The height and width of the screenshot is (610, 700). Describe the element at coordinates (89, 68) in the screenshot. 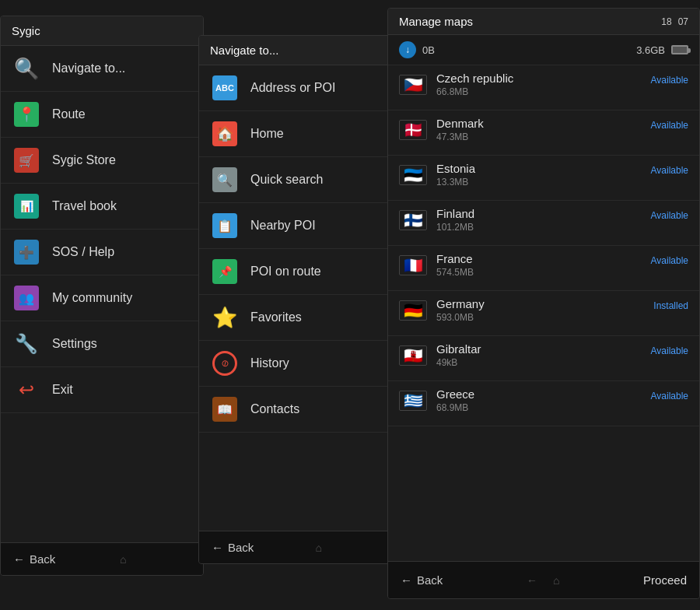

I see `navigate-label: Navigate to...` at that location.